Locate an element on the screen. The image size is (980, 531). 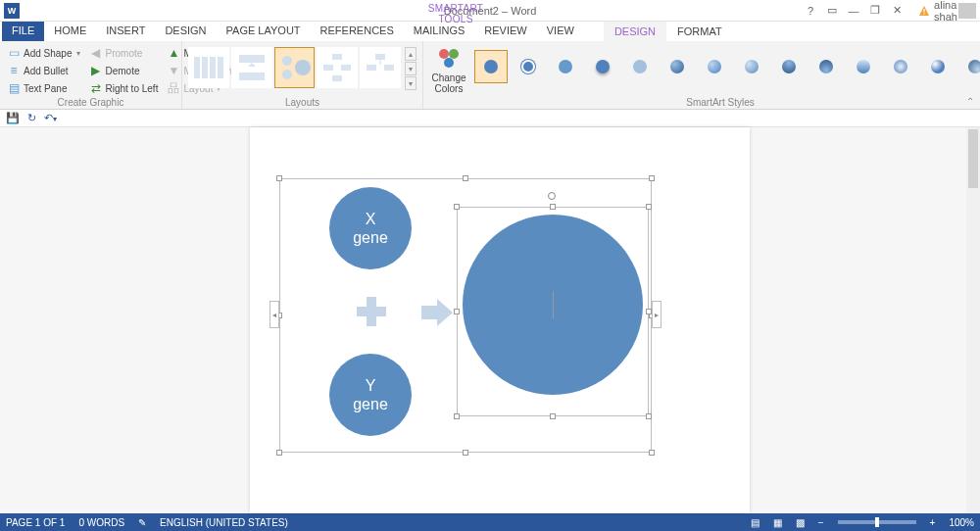
tab-review: REVIEW is located at coordinates (506, 31).